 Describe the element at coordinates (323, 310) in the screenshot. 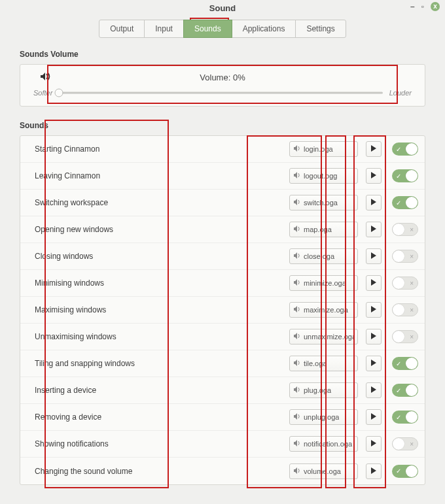

I see `sound-file-selector: maximize.oga` at that location.